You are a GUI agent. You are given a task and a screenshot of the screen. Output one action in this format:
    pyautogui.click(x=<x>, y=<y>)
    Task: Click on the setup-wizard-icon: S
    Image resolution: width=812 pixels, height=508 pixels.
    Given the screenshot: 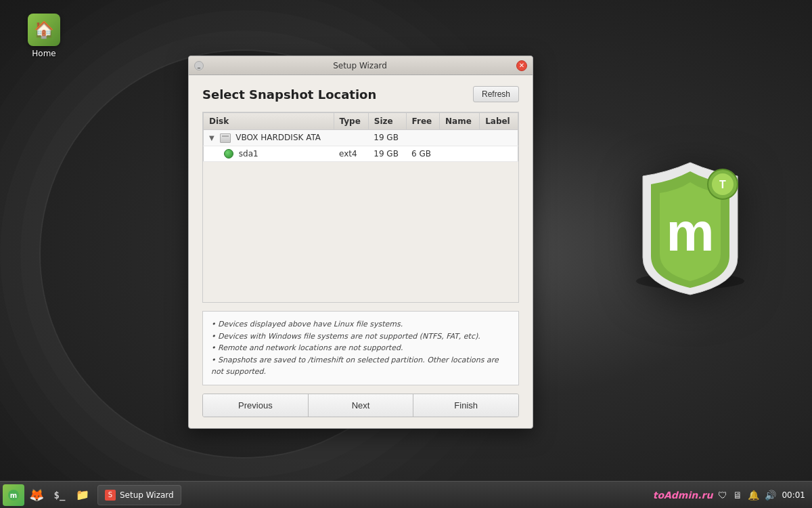 What is the action you would take?
    pyautogui.click(x=110, y=495)
    